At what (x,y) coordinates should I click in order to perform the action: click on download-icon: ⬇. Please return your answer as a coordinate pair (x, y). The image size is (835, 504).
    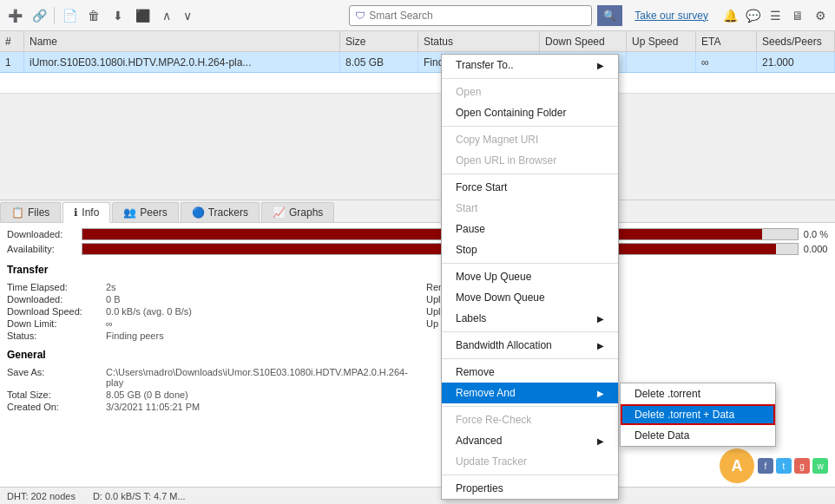
    Looking at the image, I should click on (118, 16).